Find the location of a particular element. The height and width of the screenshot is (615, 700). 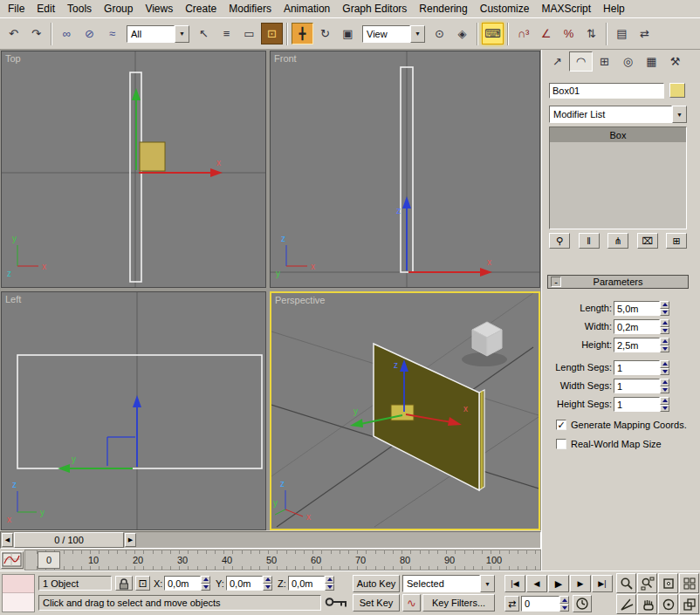

select-and-rotate-icon: ↻ is located at coordinates (325, 33).